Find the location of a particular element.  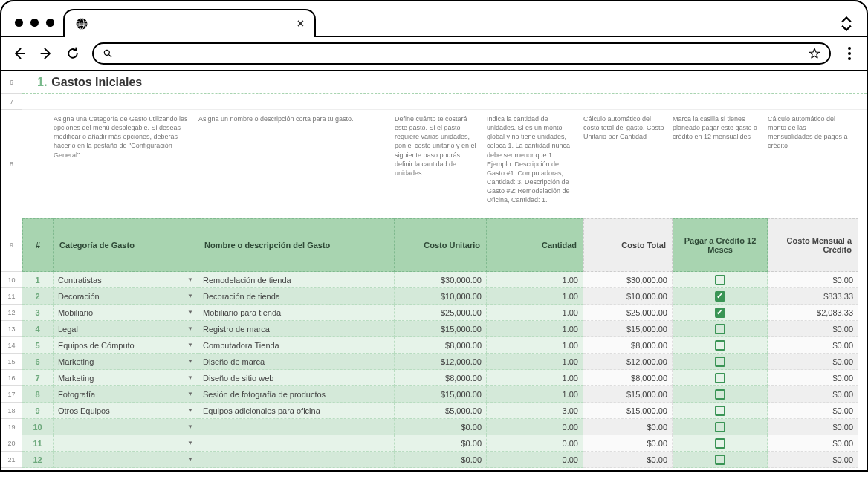

cell-costo-unitario: $5,000.00 is located at coordinates (441, 411).